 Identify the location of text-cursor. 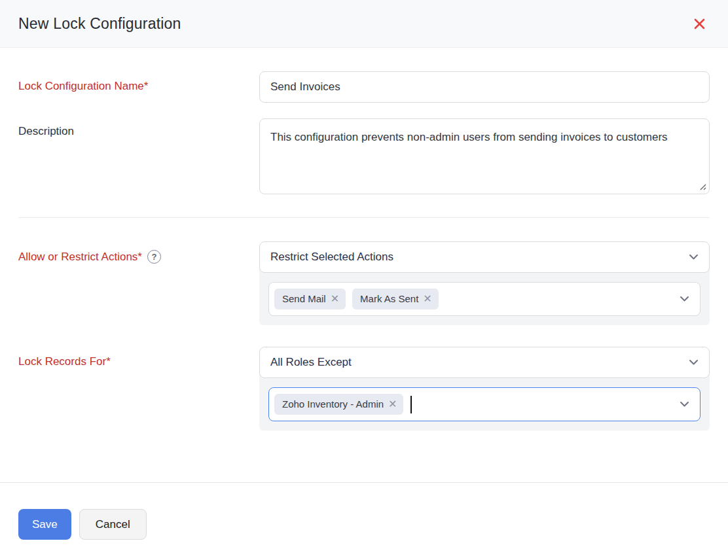
(411, 404).